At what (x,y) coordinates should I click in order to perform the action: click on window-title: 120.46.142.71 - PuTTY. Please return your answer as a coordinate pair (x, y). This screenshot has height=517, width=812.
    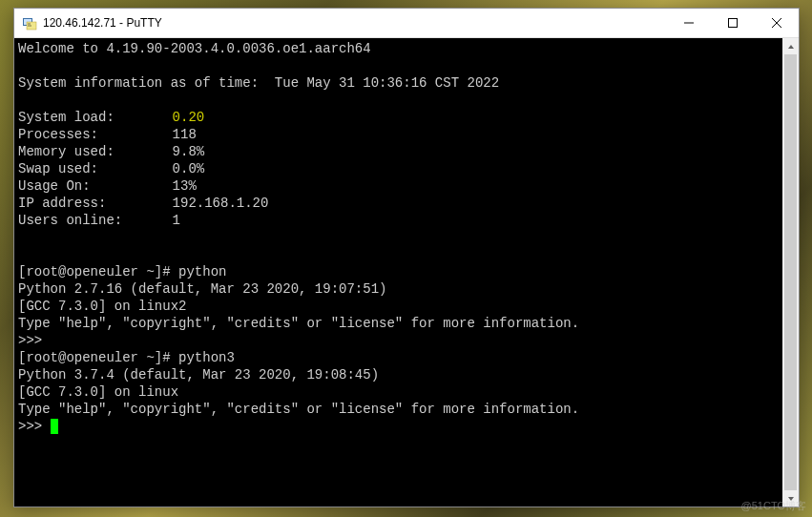
    Looking at the image, I should click on (355, 23).